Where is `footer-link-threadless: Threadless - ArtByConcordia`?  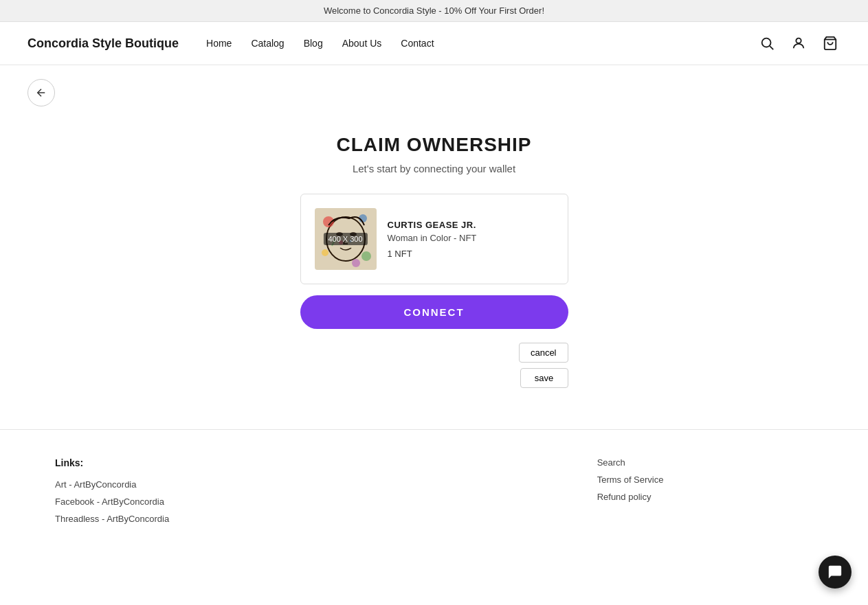 footer-link-threadless: Threadless - ArtByConcordia is located at coordinates (163, 519).